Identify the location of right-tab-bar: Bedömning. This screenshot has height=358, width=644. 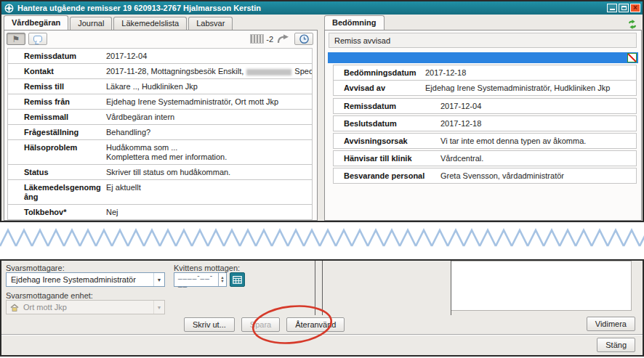
(355, 23).